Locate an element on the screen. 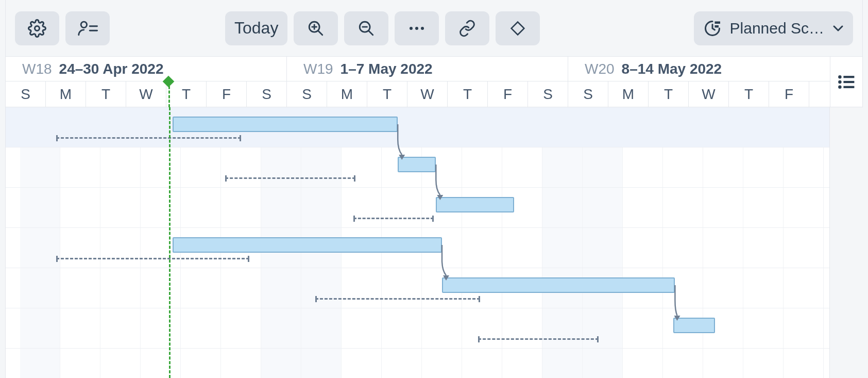 This screenshot has height=378, width=868. week-cell: W208–14 May 2022 is located at coordinates (709, 69).